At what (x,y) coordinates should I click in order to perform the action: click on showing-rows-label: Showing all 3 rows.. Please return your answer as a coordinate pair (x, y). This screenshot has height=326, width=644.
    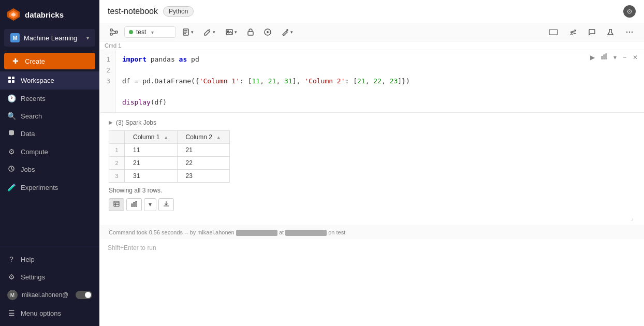
    Looking at the image, I should click on (372, 190).